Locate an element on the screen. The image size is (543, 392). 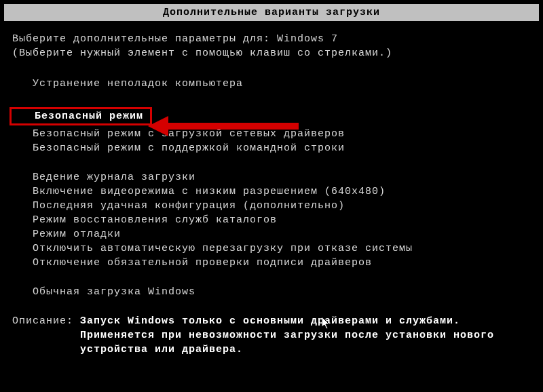
option-disable-auto-restart: Отключить автоматическую перезагрузку пр… is located at coordinates (282, 248).